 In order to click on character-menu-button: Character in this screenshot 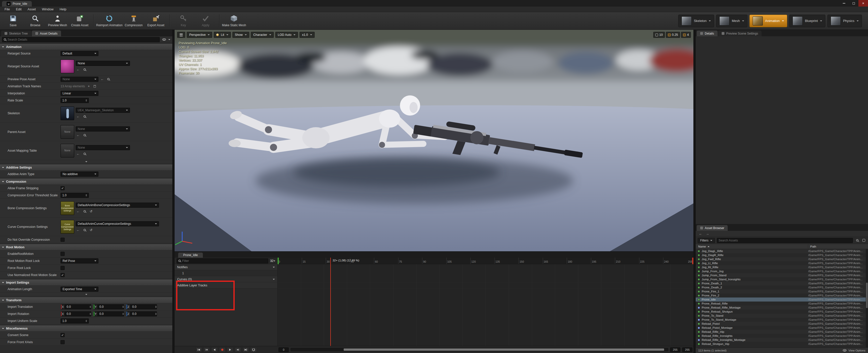, I will do `click(262, 35)`.